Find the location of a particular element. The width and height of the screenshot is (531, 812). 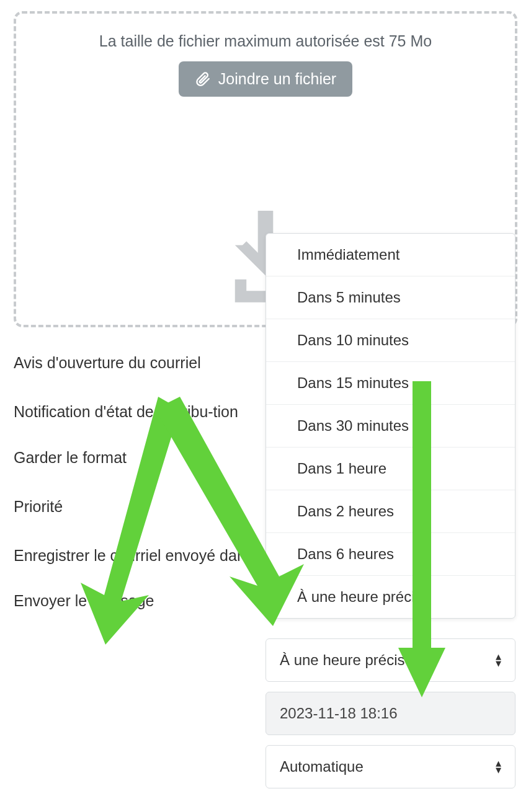

datetime-value: 2023-11-18 18:16 is located at coordinates (339, 713).